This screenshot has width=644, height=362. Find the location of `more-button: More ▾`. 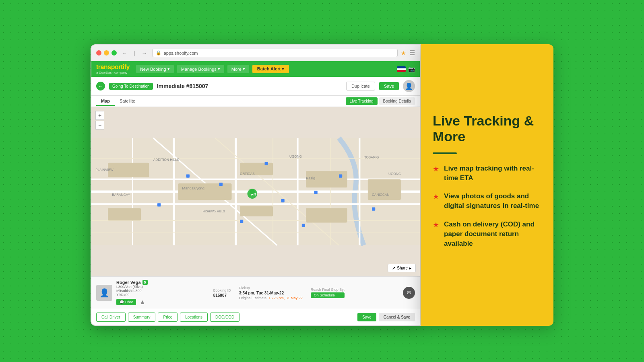

more-button: More ▾ is located at coordinates (238, 69).